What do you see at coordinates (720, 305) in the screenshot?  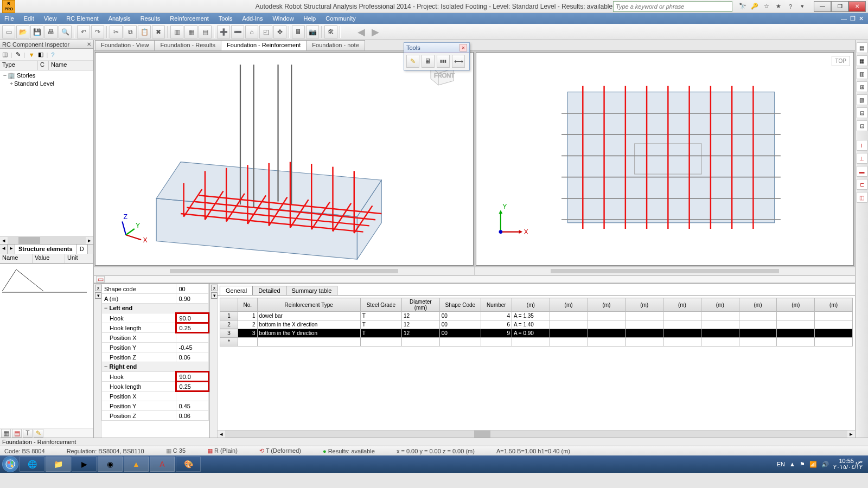 I see `th-m6: (m)` at bounding box center [720, 305].